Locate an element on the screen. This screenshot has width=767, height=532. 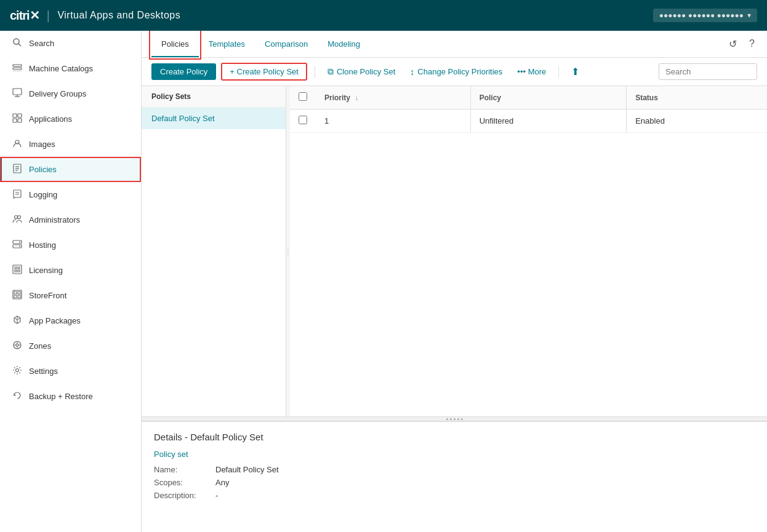
sidebar-label-storefront: StoreFront is located at coordinates (48, 295).